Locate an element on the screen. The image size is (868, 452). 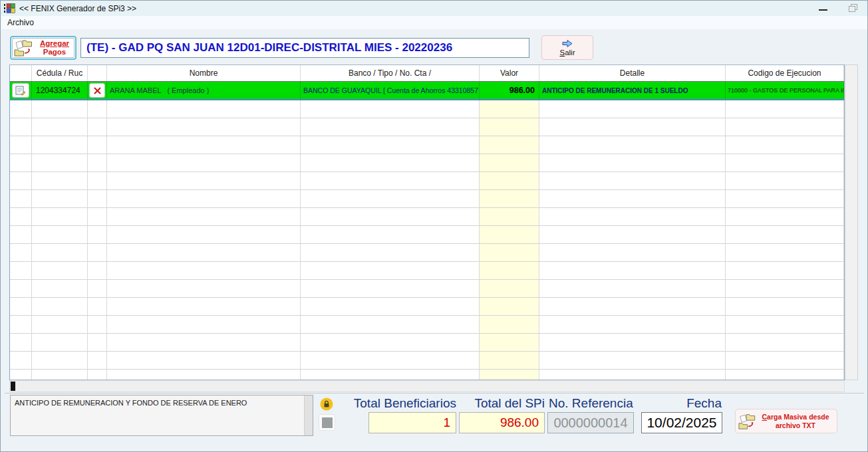
column-header-delete is located at coordinates (97, 73).